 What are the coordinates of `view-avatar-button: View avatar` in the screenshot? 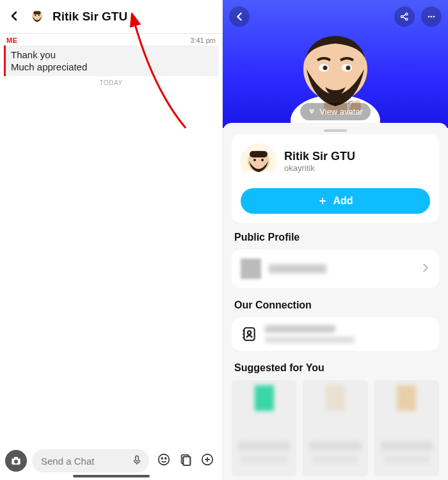 It's located at (335, 111).